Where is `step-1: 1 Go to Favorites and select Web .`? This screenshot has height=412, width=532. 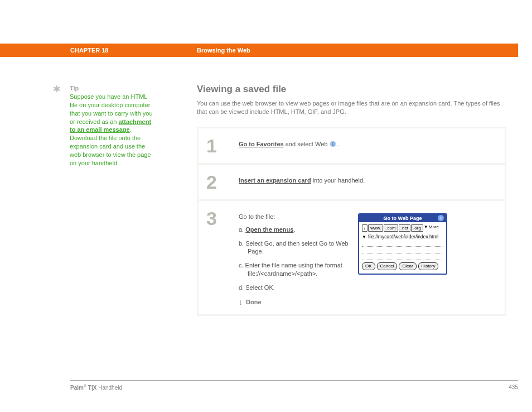
step-1: 1 Go to Favorites and select Web . is located at coordinates (351, 146).